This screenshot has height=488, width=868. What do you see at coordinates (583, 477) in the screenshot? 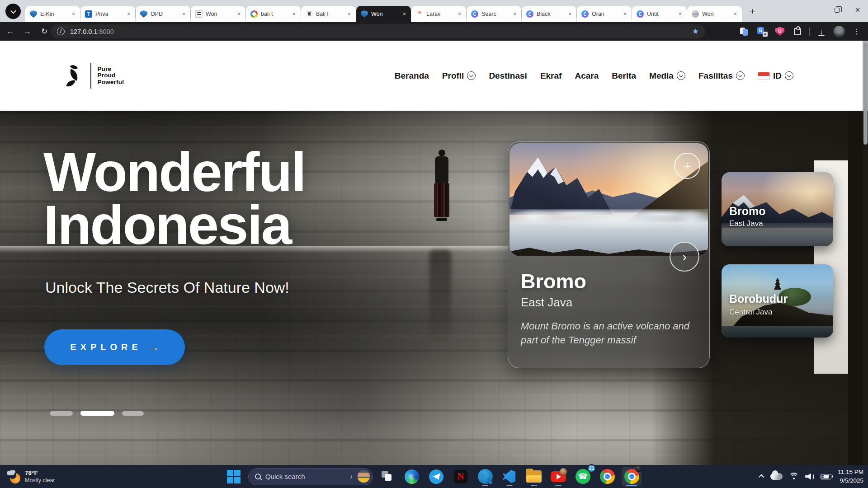
I see `whatsapp-taskbar-button: ☎21` at bounding box center [583, 477].